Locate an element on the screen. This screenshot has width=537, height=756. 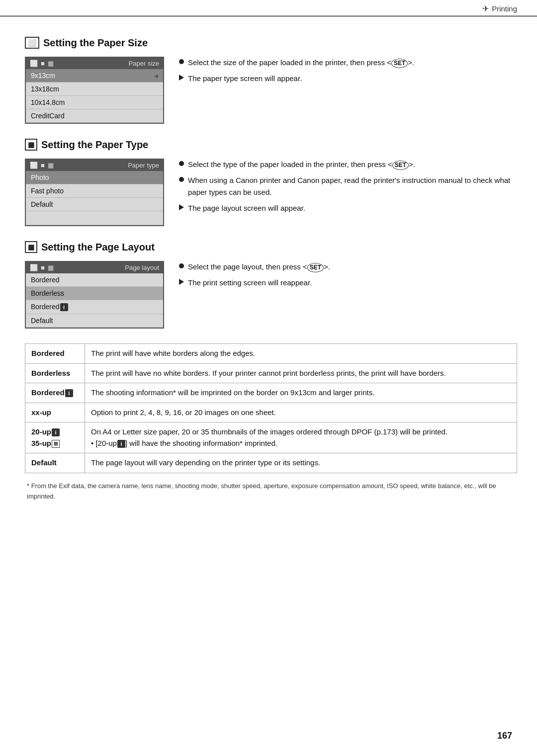
info-icon-20up-2: i is located at coordinates (121, 444).